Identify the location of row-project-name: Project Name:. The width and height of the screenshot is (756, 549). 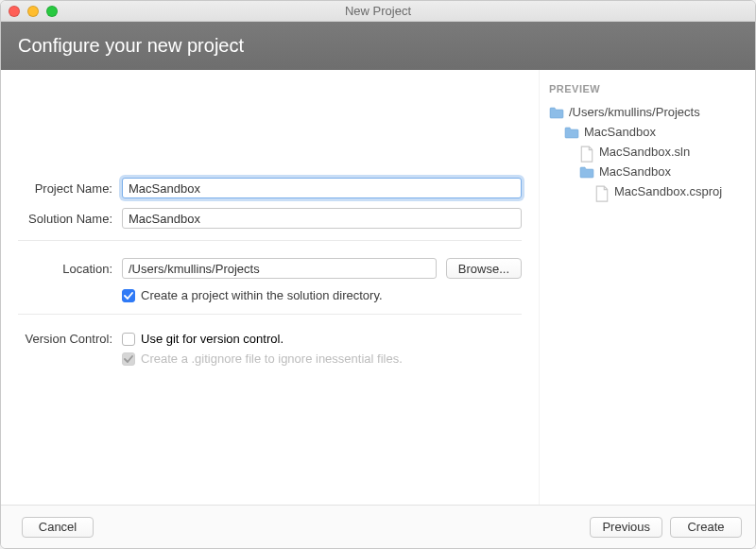
(270, 188).